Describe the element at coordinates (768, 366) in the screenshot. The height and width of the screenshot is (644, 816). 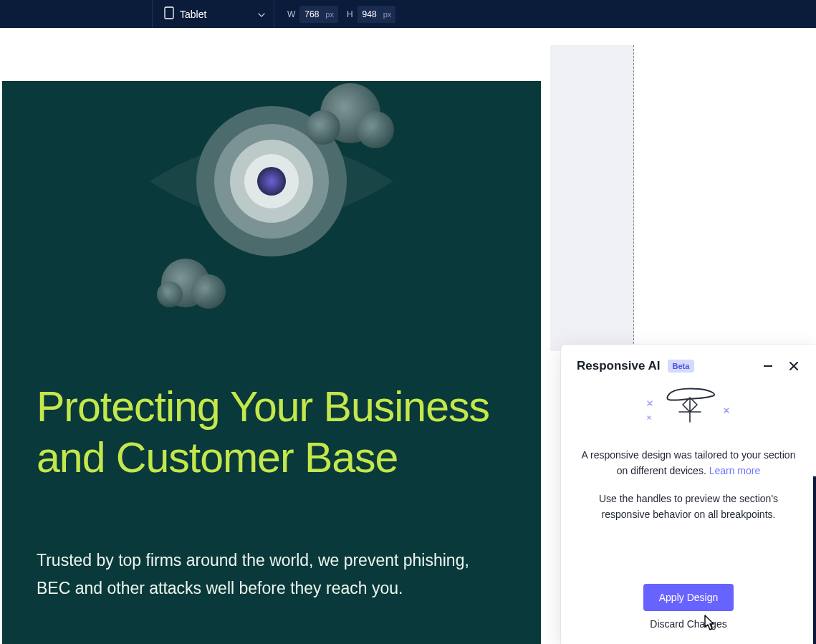
I see `minimize-icon` at that location.